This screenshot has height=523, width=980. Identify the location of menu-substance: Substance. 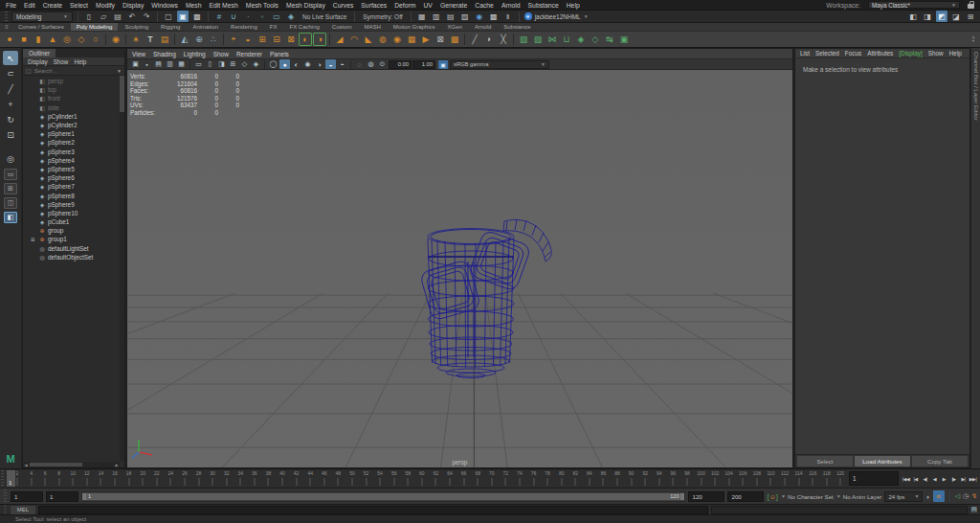
(544, 6).